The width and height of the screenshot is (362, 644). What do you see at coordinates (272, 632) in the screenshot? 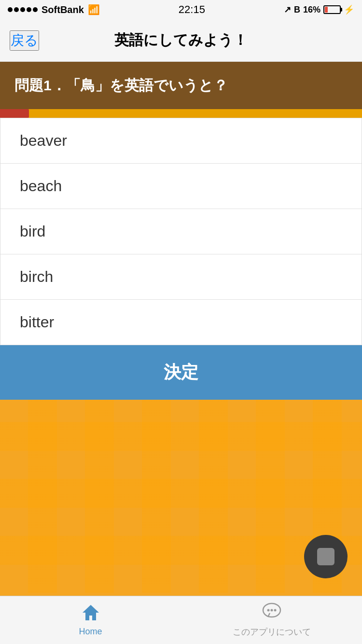
I see `tab-about-label: このアプリについて` at bounding box center [272, 632].